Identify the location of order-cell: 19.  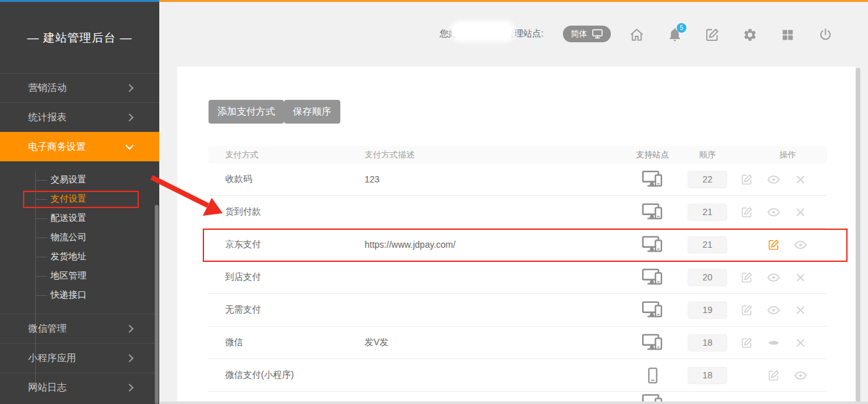
(707, 310).